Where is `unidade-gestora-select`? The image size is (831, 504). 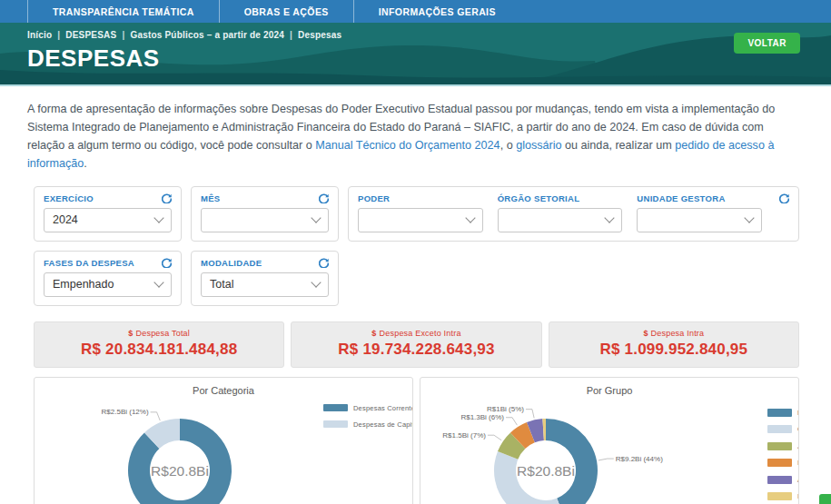 unidade-gestora-select is located at coordinates (699, 220).